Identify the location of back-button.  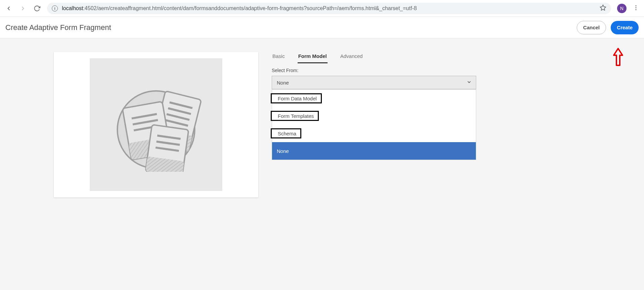
(9, 8).